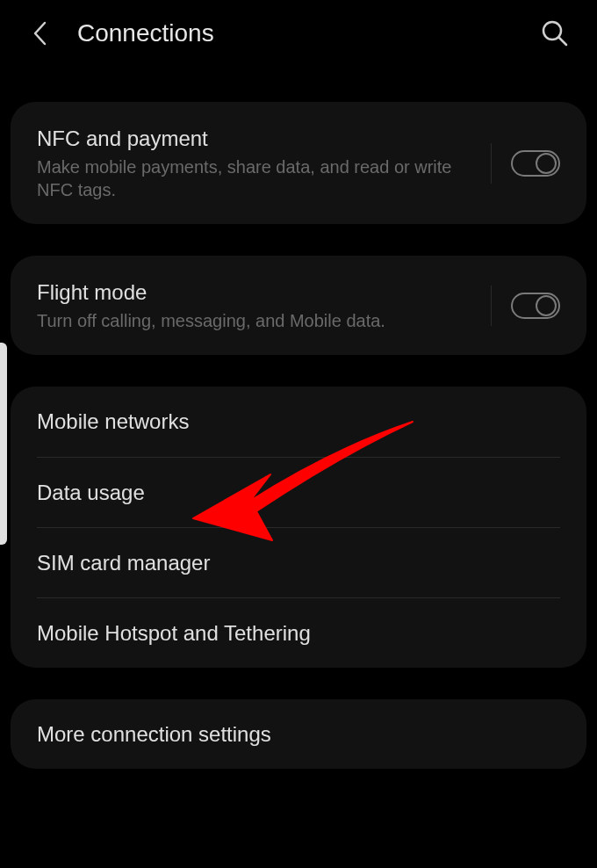 The image size is (597, 868). What do you see at coordinates (555, 33) in the screenshot?
I see `search-icon` at bounding box center [555, 33].